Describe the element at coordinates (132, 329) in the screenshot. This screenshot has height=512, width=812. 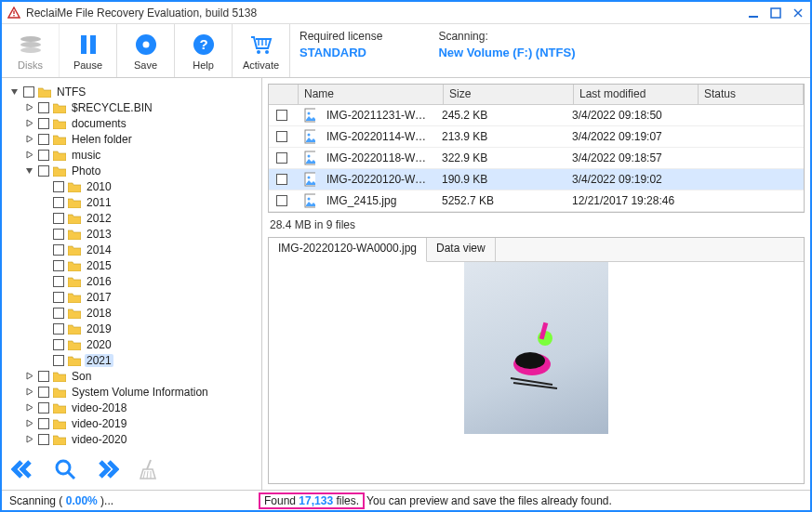
I see `tree-node: 2019` at that location.